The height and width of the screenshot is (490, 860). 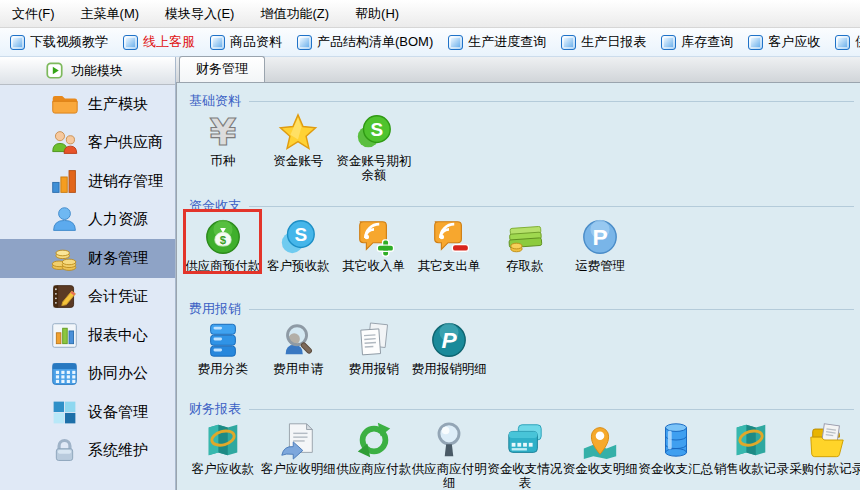 What do you see at coordinates (246, 42) in the screenshot?
I see `toolbar-item-2: 商品资料` at bounding box center [246, 42].